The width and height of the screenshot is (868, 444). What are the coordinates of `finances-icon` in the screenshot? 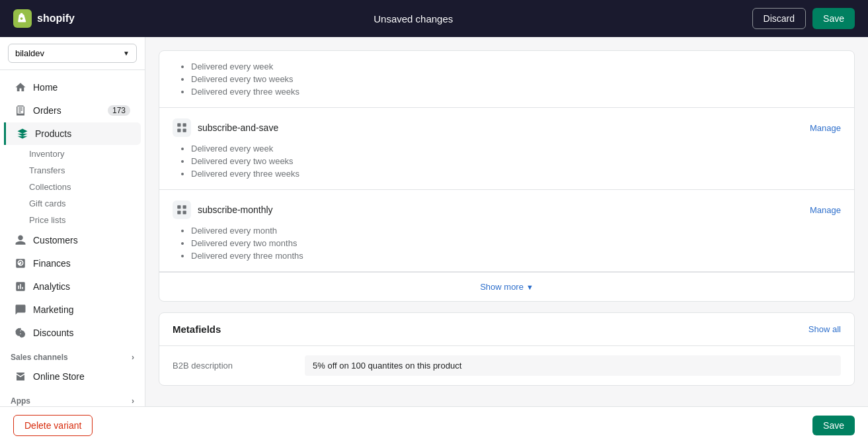 It's located at (20, 263).